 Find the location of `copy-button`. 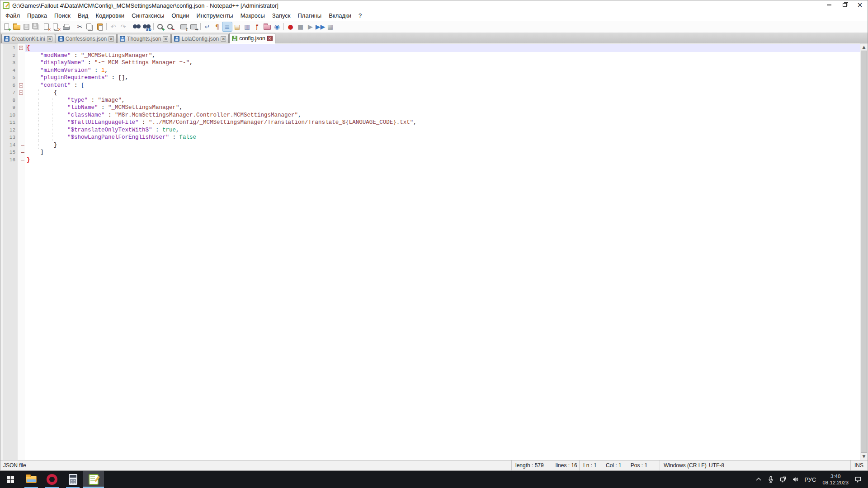

copy-button is located at coordinates (90, 27).